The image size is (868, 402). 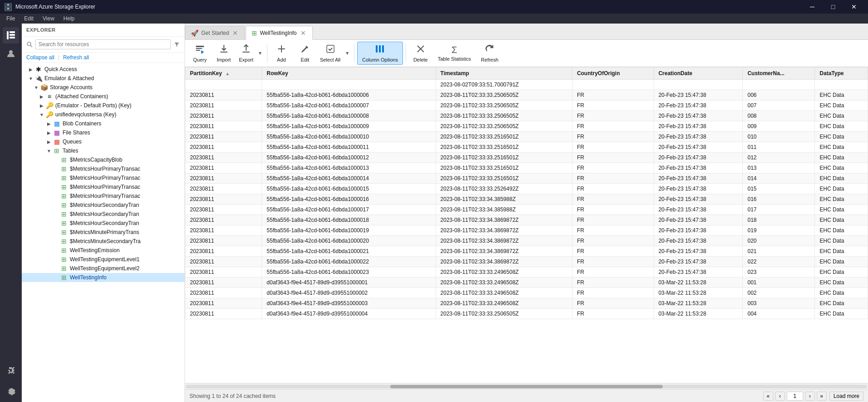 I want to click on tree-tables: ▼ ⊞ Tables, so click(x=103, y=151).